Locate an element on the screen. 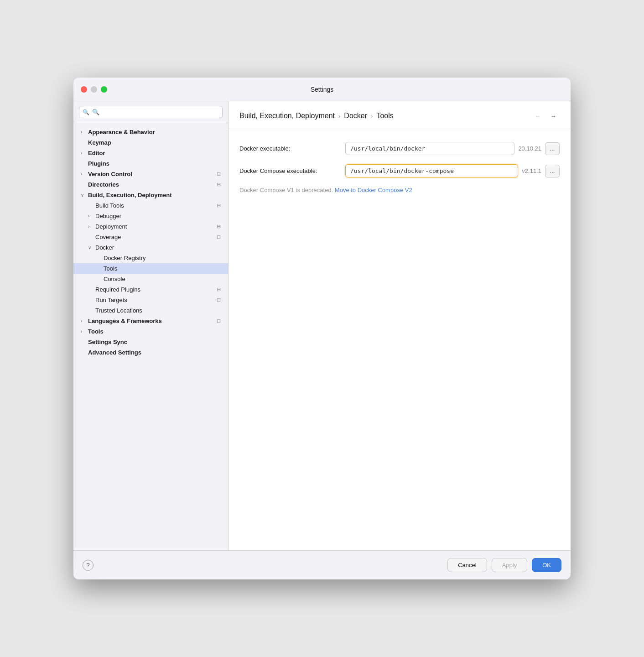  docker-exec-input-wrap: 20.10.21 ... is located at coordinates (452, 149).